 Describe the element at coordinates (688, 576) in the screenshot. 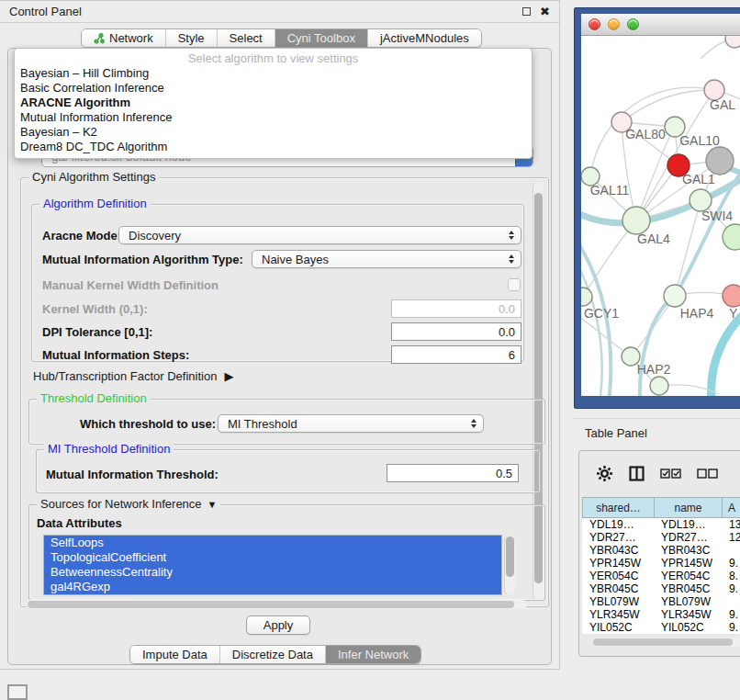

I see `table-cell: YER054C` at that location.